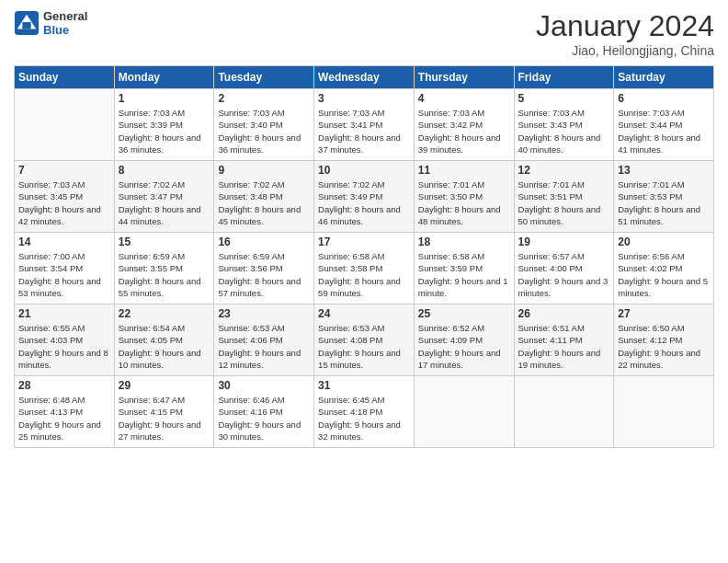  I want to click on day-cell: 6Sunrise: 7:03 AM Sunset: 3:44 PM Daylig…, so click(664, 125).